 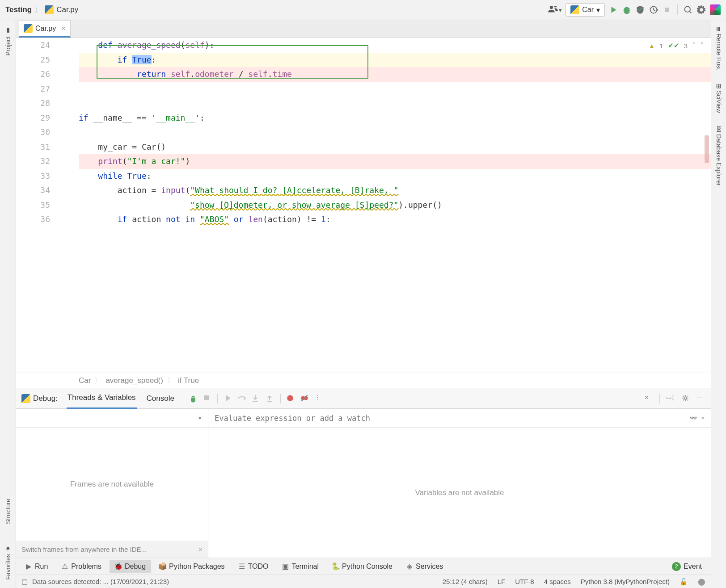 What do you see at coordinates (102, 399) in the screenshot?
I see `debug-tab-threads: Threads & Variables` at bounding box center [102, 399].